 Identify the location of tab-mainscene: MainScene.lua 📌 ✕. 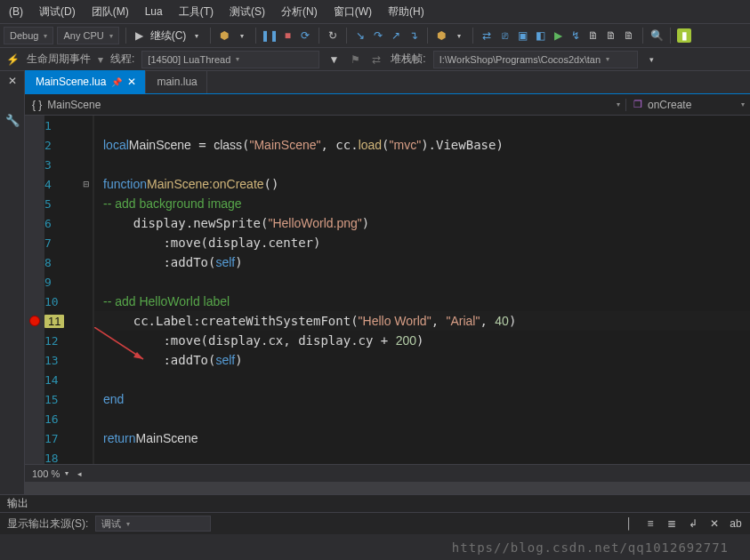
(85, 82).